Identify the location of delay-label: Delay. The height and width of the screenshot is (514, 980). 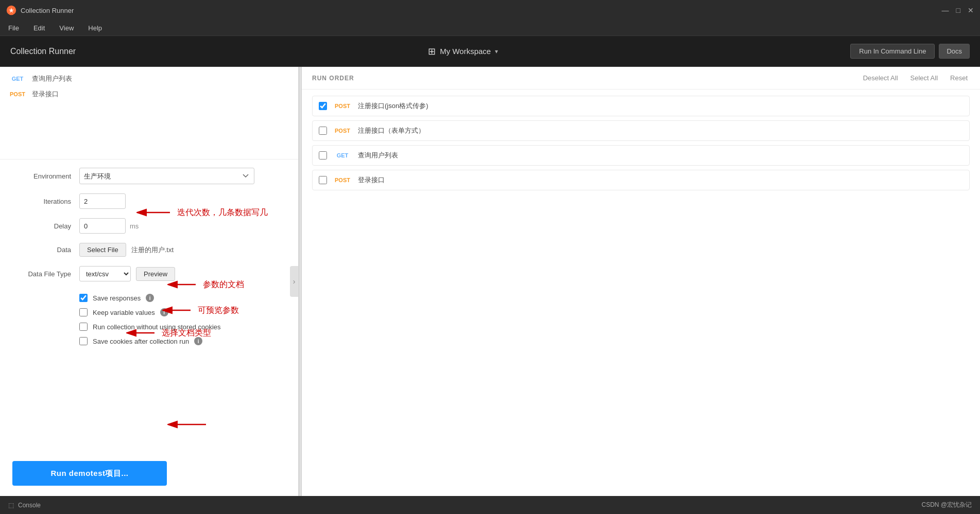
(46, 226).